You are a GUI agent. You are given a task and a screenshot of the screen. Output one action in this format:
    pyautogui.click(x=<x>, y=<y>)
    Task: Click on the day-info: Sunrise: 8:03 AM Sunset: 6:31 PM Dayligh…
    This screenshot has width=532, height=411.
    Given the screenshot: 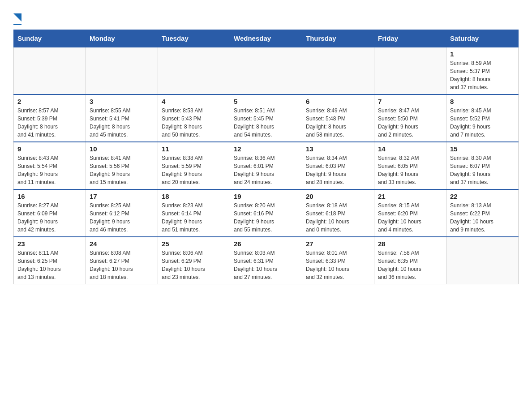 What is the action you would take?
    pyautogui.click(x=266, y=265)
    